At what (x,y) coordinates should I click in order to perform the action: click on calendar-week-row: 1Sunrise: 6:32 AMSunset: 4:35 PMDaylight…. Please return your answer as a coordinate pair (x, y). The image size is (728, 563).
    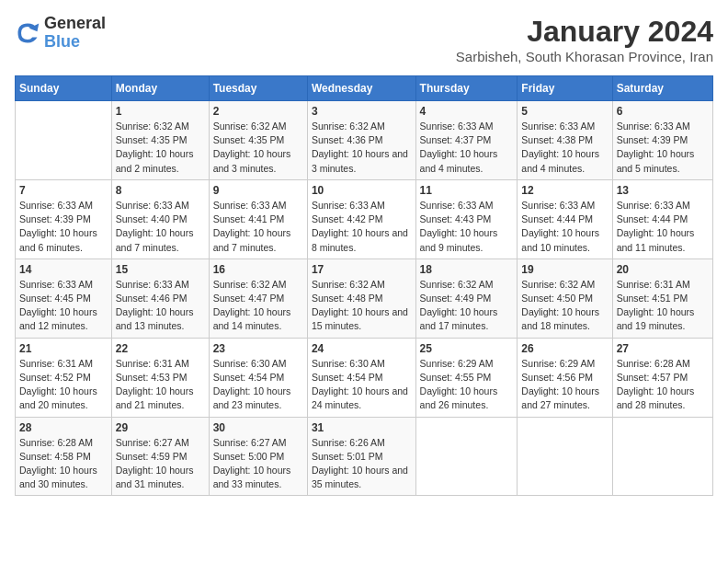
    Looking at the image, I should click on (364, 141).